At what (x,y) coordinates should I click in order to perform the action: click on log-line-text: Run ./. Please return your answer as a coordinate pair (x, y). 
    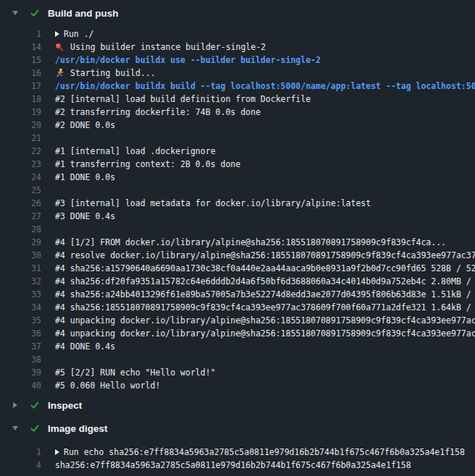
    Looking at the image, I should click on (258, 34).